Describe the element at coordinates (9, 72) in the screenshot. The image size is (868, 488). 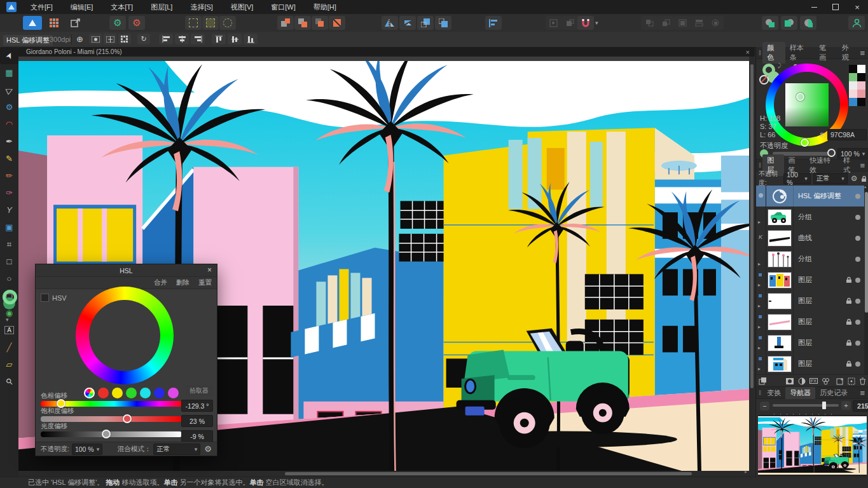
I see `artboard-tool: ▦` at that location.